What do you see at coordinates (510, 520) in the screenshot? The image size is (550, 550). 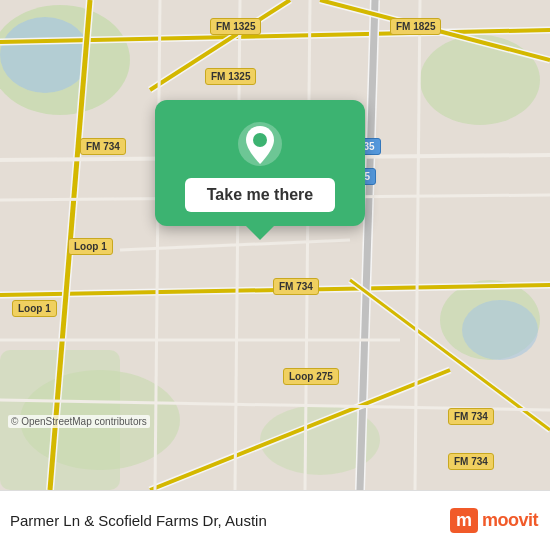 I see `moovit-brand-text: moovit` at bounding box center [510, 520].